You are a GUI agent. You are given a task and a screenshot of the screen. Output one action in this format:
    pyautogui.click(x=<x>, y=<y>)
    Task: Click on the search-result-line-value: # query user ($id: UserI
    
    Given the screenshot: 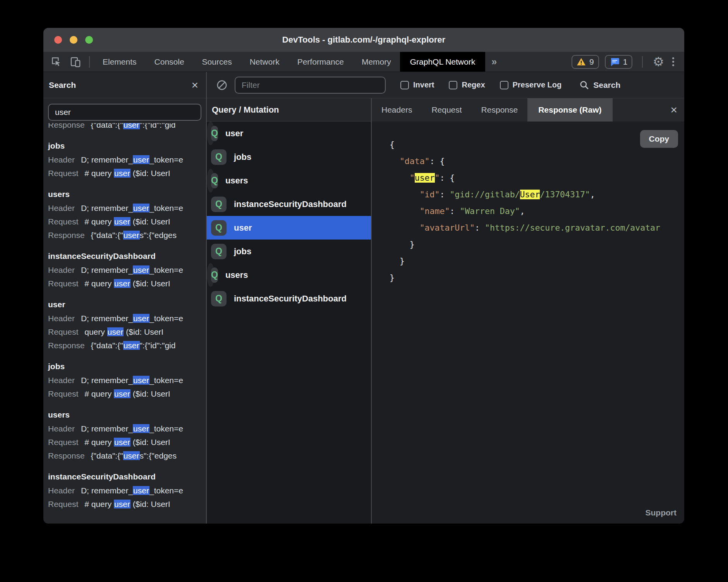 What is the action you would take?
    pyautogui.click(x=127, y=173)
    